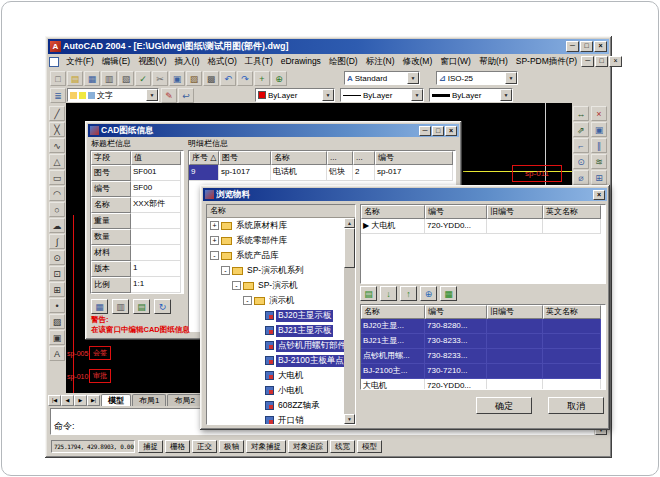 This screenshot has height=477, width=660. What do you see at coordinates (116, 62) in the screenshot?
I see `menu-item-2: 编辑(E)` at bounding box center [116, 62].